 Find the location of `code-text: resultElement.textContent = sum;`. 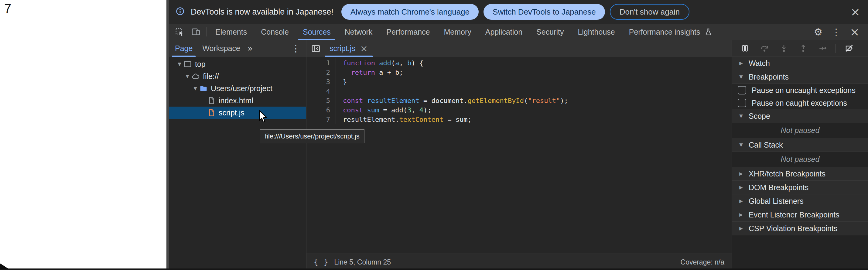

code-text: resultElement.textContent = sum; is located at coordinates (404, 120).